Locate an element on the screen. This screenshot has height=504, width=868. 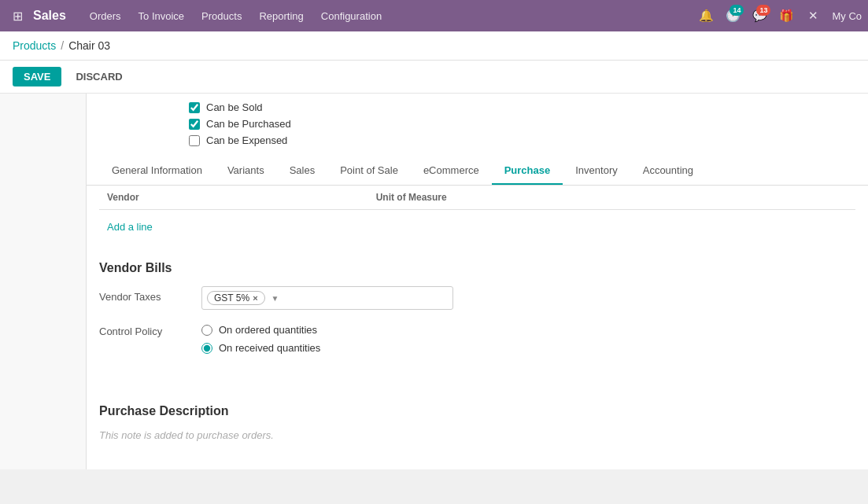
clock-badge: 14 is located at coordinates (737, 10).